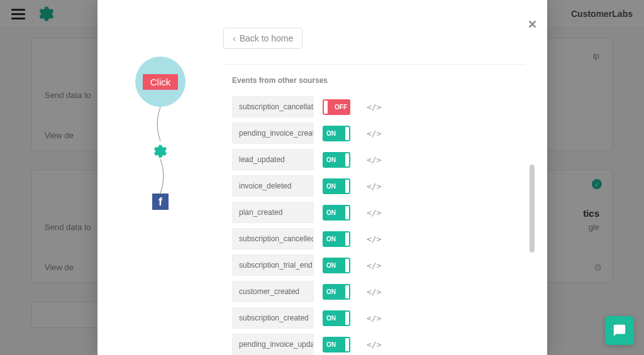 This screenshot has width=644, height=355. What do you see at coordinates (161, 82) in the screenshot?
I see `click-badge: Click` at bounding box center [161, 82].